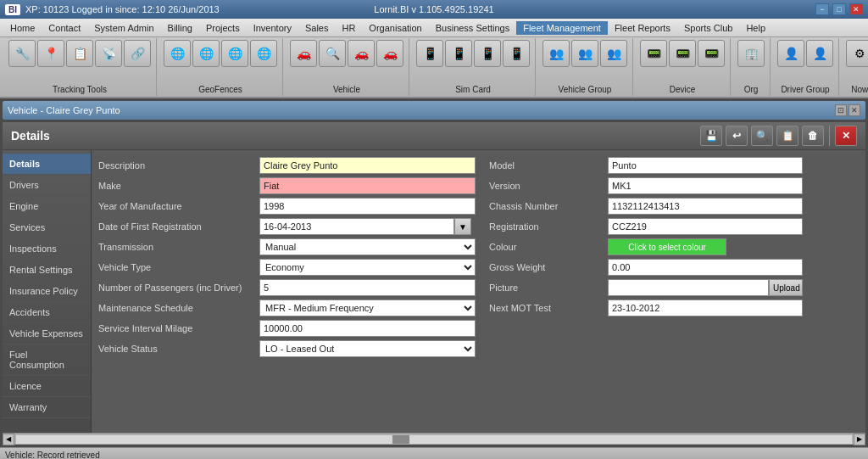  Describe the element at coordinates (705, 267) in the screenshot. I see `gross-weight-input` at that location.